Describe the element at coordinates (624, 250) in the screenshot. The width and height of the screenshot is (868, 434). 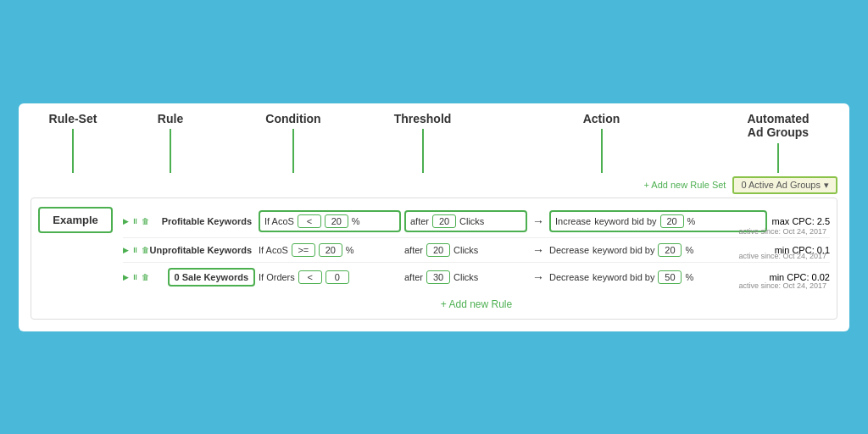
I see `action-desc-2: keyword bid by` at that location.